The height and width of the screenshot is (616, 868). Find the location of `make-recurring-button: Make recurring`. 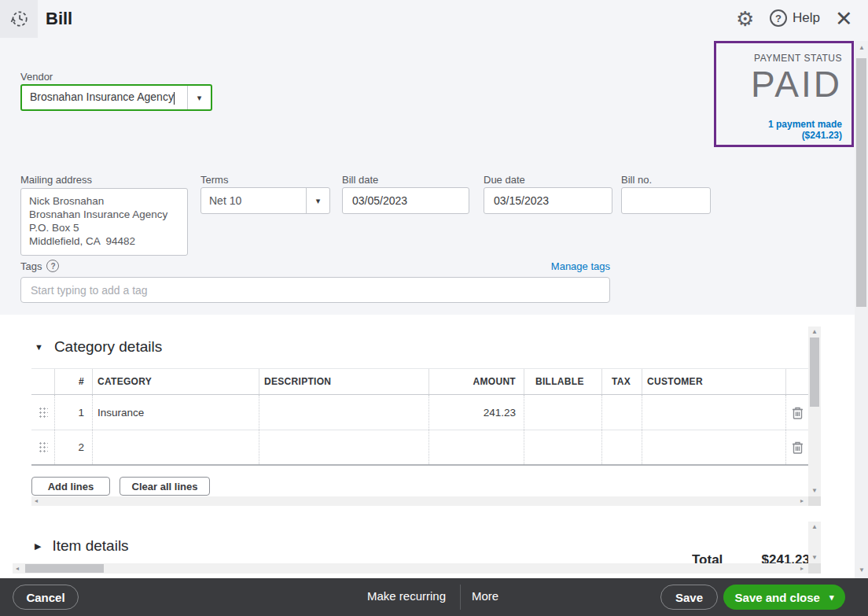

make-recurring-button: Make recurring is located at coordinates (406, 596).